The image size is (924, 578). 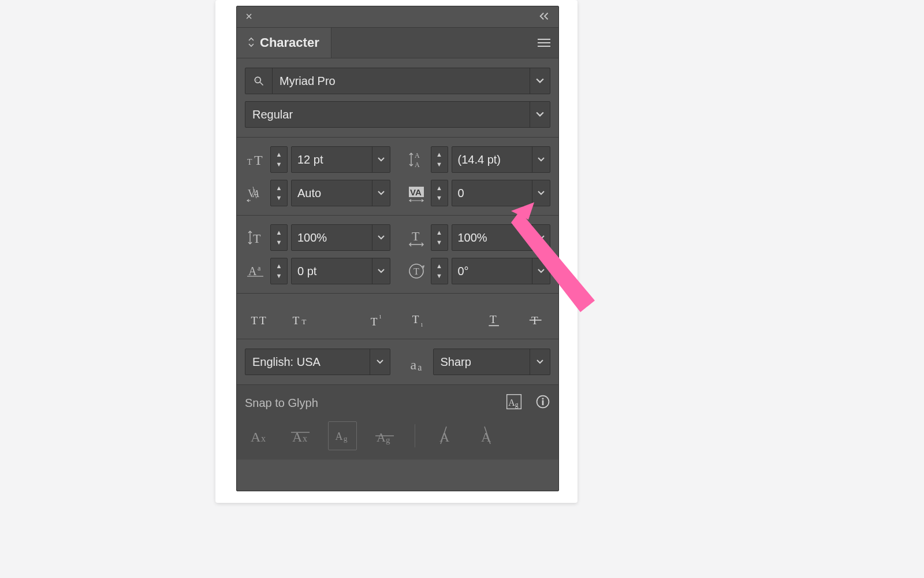 What do you see at coordinates (492, 362) in the screenshot?
I see `antialias-field: Sharp` at bounding box center [492, 362].